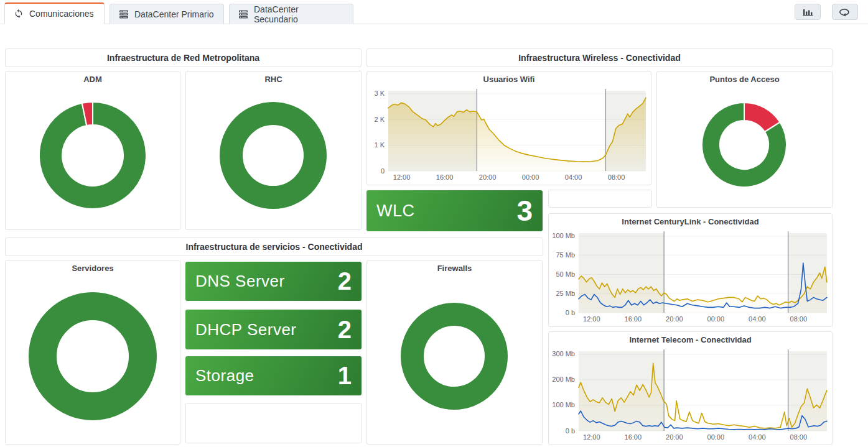 This screenshot has height=447, width=868. I want to click on svg-text: 1 K, so click(380, 145).